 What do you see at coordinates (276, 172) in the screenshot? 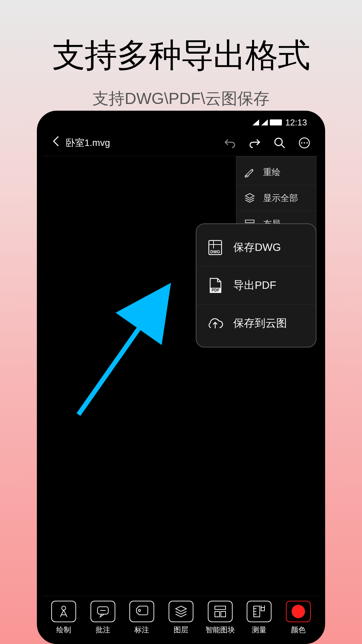
I see `dropdown-item-redraw: 重绘` at bounding box center [276, 172].